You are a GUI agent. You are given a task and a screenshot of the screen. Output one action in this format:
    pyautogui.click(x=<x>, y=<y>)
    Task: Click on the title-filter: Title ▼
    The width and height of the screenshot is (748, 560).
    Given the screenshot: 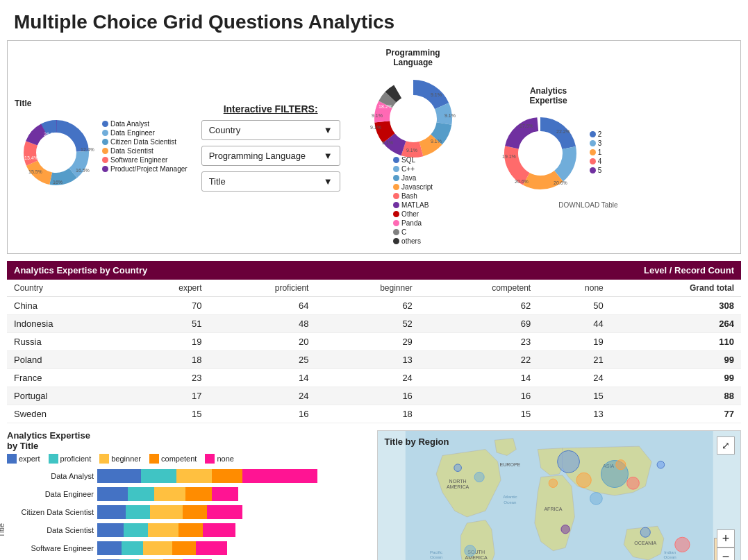 What is the action you would take?
    pyautogui.click(x=271, y=182)
    